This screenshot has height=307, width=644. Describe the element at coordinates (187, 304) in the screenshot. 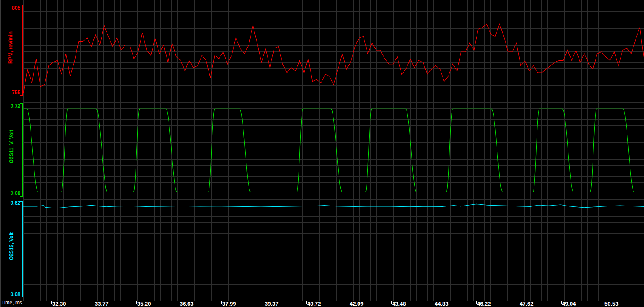

I see `time-tick-label: 36.63` at that location.